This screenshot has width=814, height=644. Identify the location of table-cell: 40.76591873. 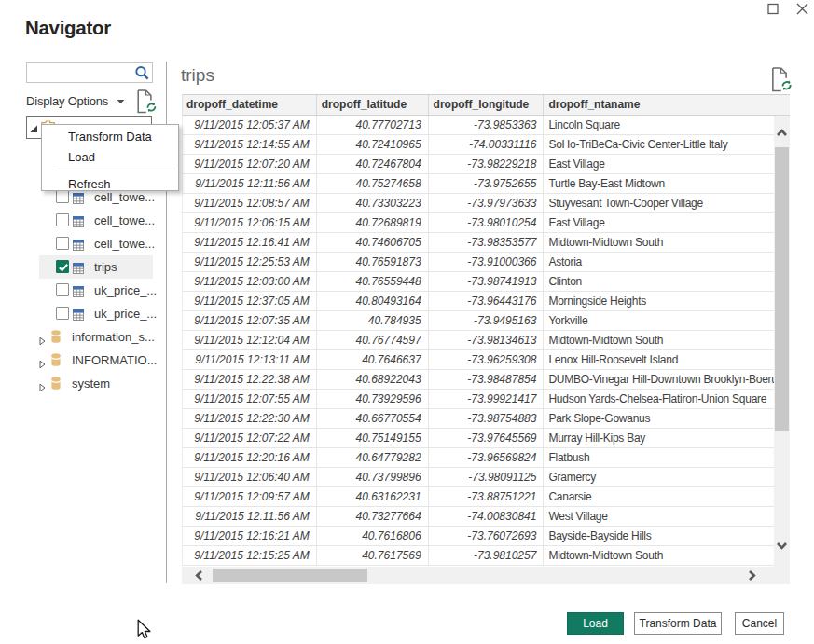
(373, 262).